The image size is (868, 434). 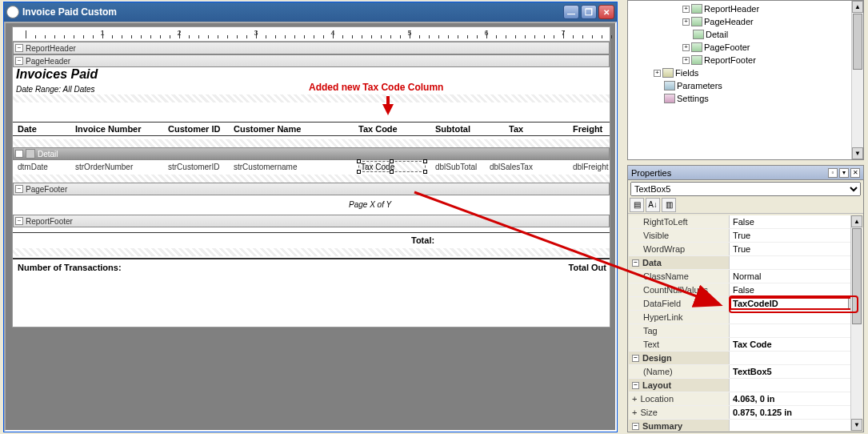 What do you see at coordinates (194, 167) in the screenshot?
I see `field-customerid: strCustomerID` at bounding box center [194, 167].